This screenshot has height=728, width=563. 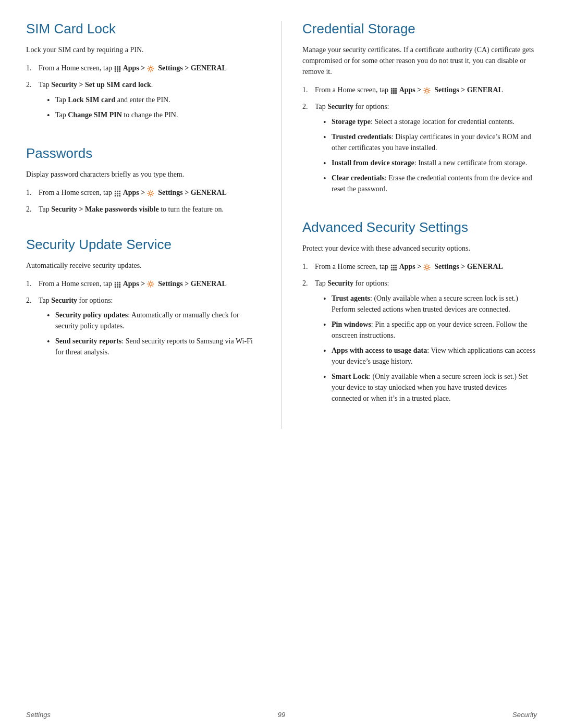 What do you see at coordinates (282, 715) in the screenshot?
I see `page-number: 99` at bounding box center [282, 715].